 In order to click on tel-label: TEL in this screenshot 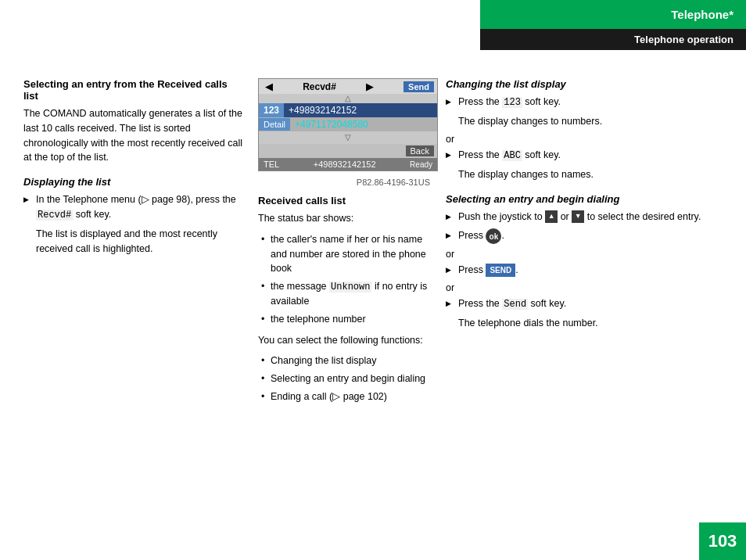, I will do `click(271, 164)`.